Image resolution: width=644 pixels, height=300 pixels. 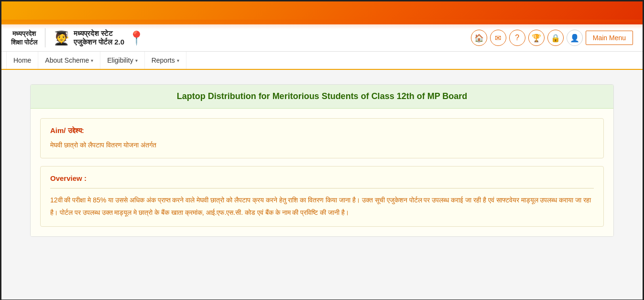 I want to click on trophy-icon-btn: 🏆, so click(x=536, y=38).